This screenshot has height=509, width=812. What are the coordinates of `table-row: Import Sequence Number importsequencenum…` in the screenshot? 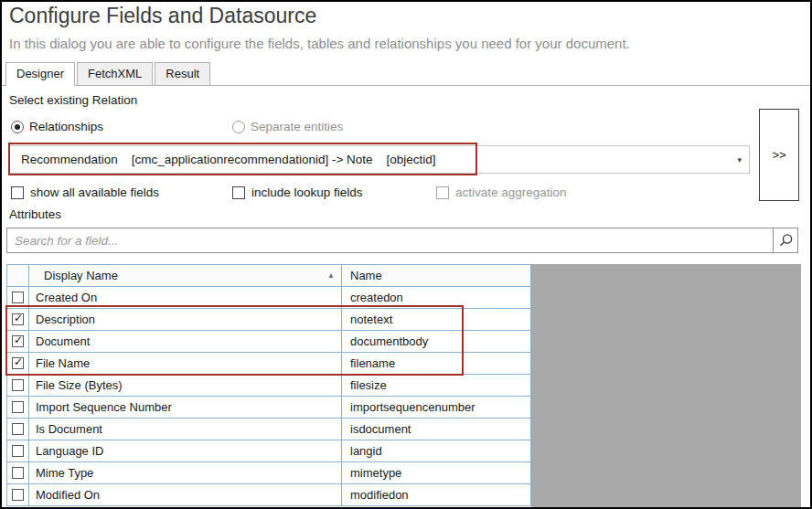 It's located at (269, 408).